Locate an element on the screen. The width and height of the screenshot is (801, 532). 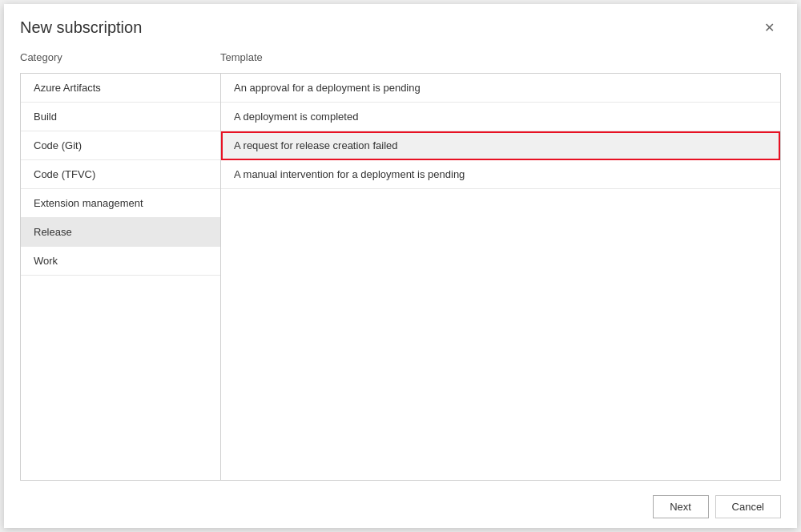
template-item-manual-intervention: A manual intervention for a deployment i… is located at coordinates (501, 175).